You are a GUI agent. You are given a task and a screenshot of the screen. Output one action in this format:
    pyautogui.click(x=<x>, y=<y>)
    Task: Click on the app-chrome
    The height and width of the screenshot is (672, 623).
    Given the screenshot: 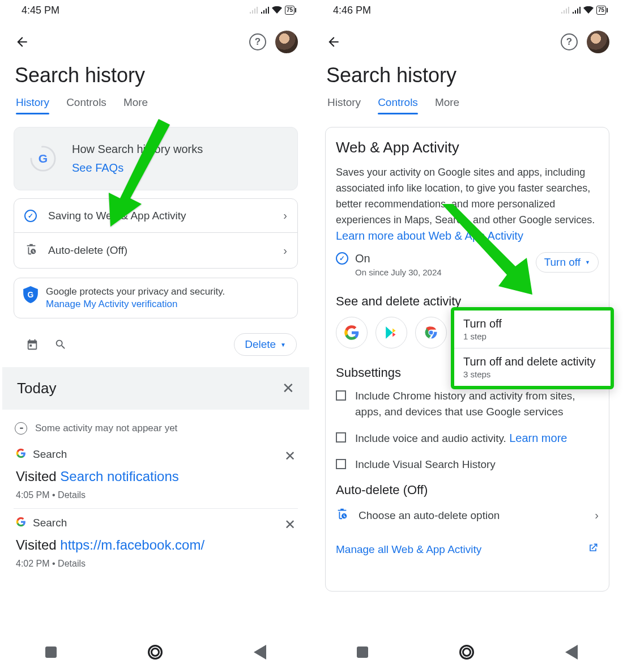 What is the action you would take?
    pyautogui.click(x=431, y=333)
    